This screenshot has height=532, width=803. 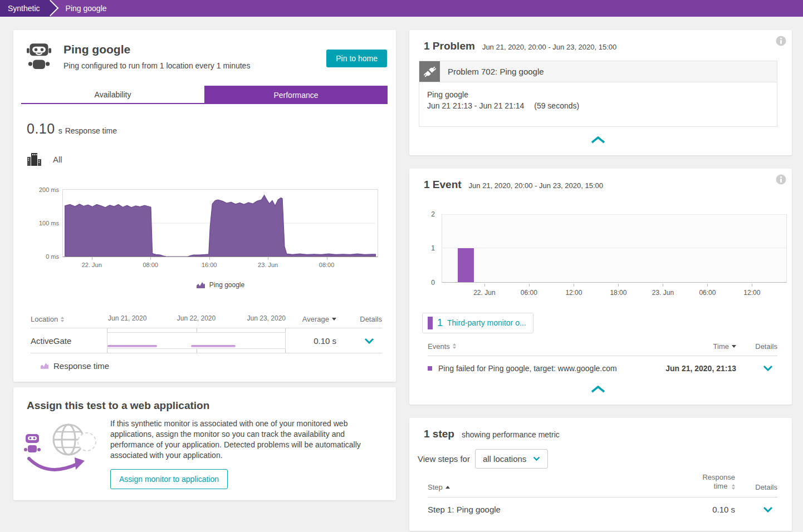 What do you see at coordinates (356, 58) in the screenshot?
I see `pin-to-home-button: Pin to home` at bounding box center [356, 58].